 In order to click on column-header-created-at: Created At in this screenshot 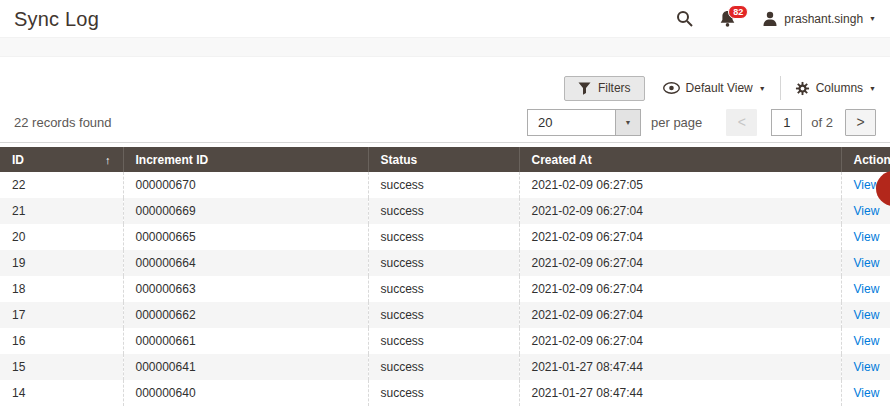, I will do `click(680, 160)`.